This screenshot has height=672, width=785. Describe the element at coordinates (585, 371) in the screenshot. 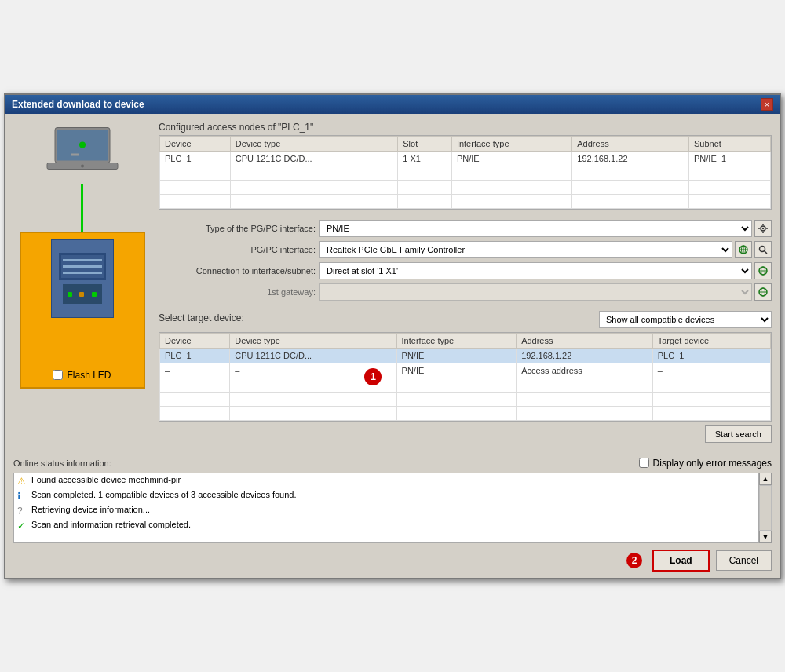

I see `target-cell-address: Access address` at that location.